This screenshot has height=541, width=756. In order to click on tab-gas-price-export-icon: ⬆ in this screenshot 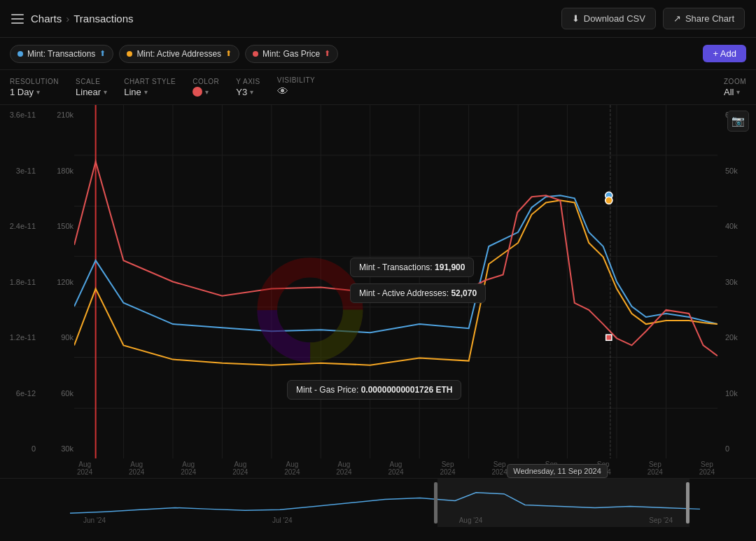, I will do `click(328, 53)`.